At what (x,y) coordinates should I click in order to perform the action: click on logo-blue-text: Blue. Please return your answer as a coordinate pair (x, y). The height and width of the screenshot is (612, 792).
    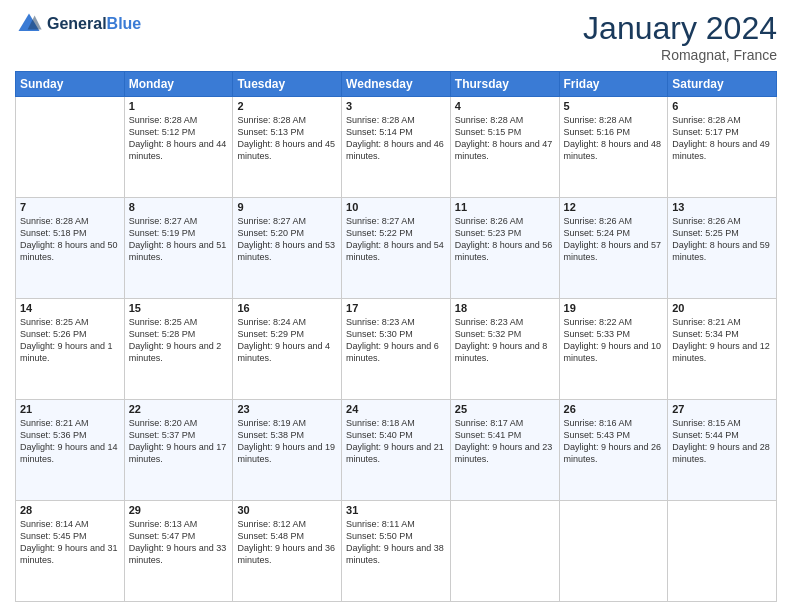
    Looking at the image, I should click on (124, 24).